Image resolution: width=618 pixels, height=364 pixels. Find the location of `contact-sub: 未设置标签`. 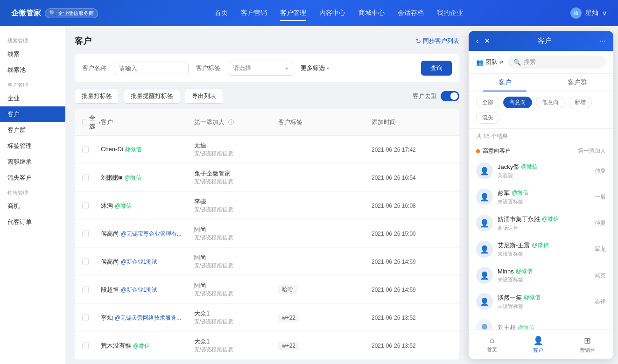

contact-sub: 未设置标签 is located at coordinates (544, 254).